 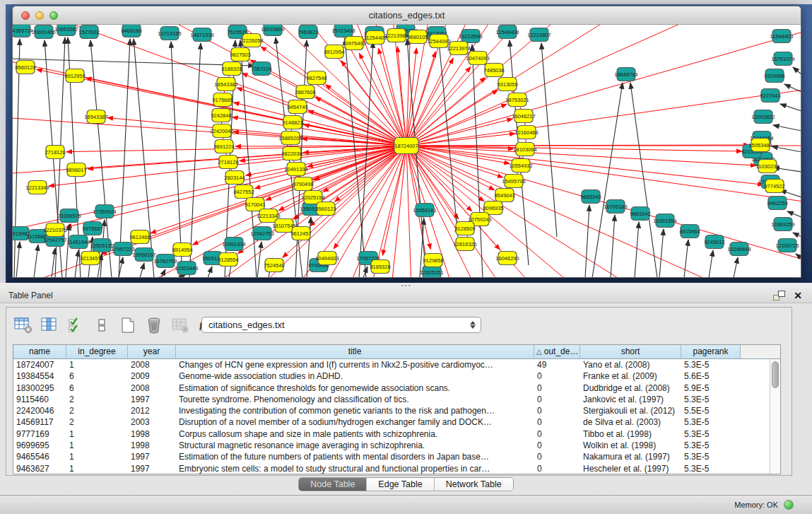 I want to click on graph-node: 10369259, so click(x=783, y=225).